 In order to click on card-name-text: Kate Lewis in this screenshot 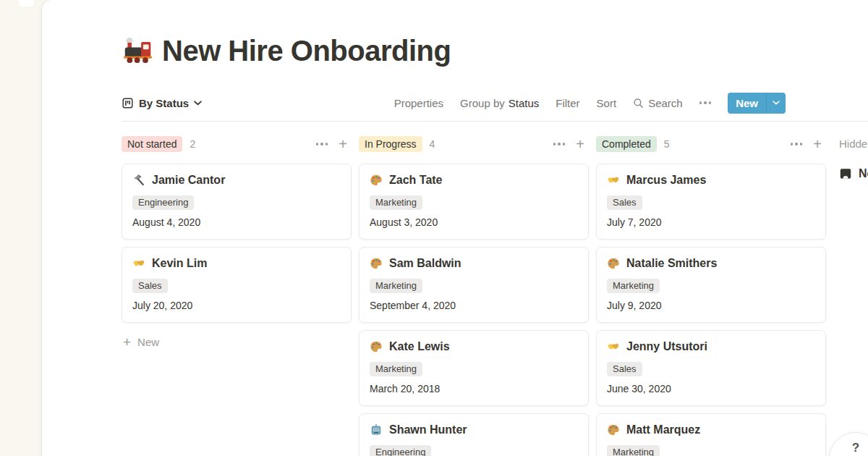, I will do `click(420, 347)`.